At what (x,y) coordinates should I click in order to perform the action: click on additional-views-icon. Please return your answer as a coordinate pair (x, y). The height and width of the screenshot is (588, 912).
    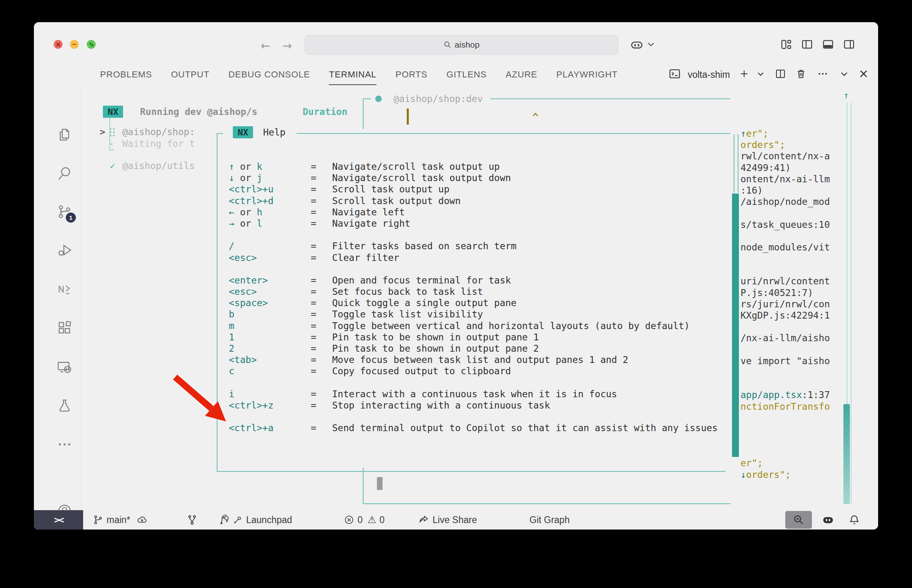
    Looking at the image, I should click on (65, 444).